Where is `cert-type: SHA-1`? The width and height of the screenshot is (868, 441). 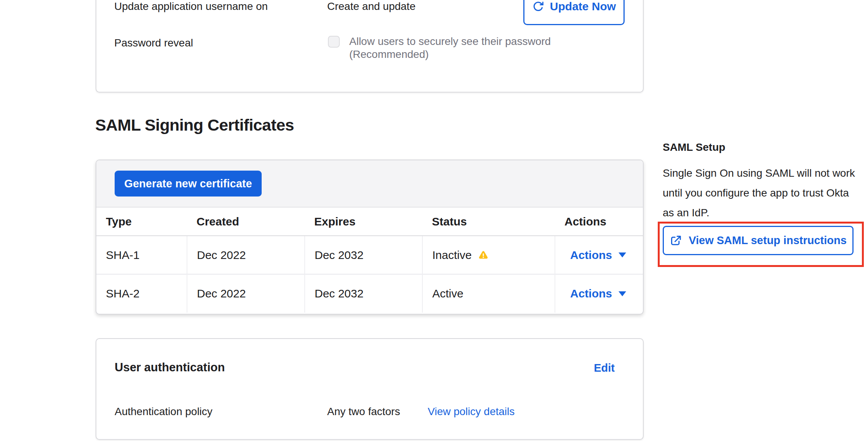 cert-type: SHA-1 is located at coordinates (142, 255).